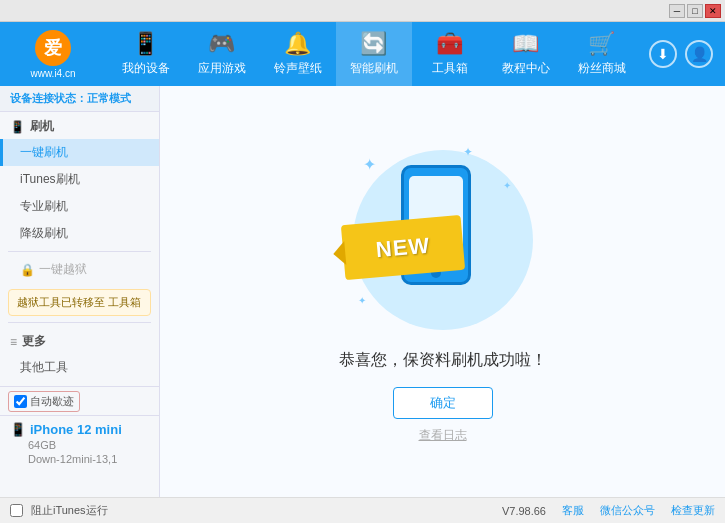 This screenshot has height=523, width=725. Describe the element at coordinates (362, 11) in the screenshot. I see `title-bar: ─ □ ✕` at that location.